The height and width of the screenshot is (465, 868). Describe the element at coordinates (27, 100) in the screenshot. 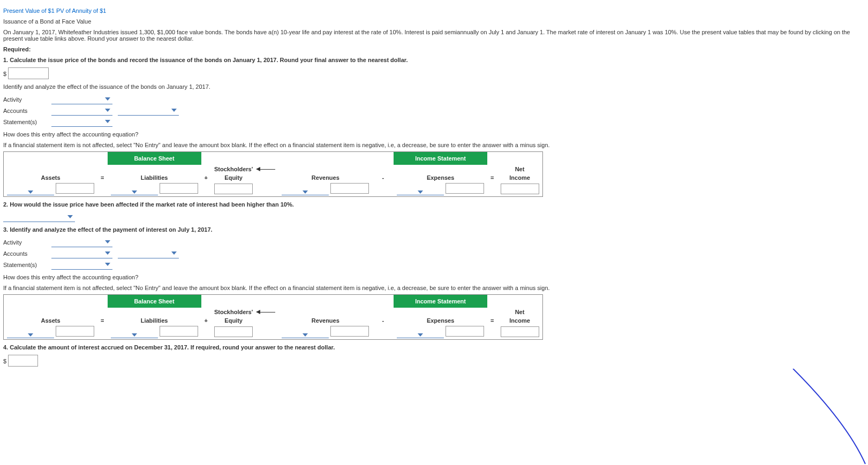

I see `row-activity-label: Activity` at that location.